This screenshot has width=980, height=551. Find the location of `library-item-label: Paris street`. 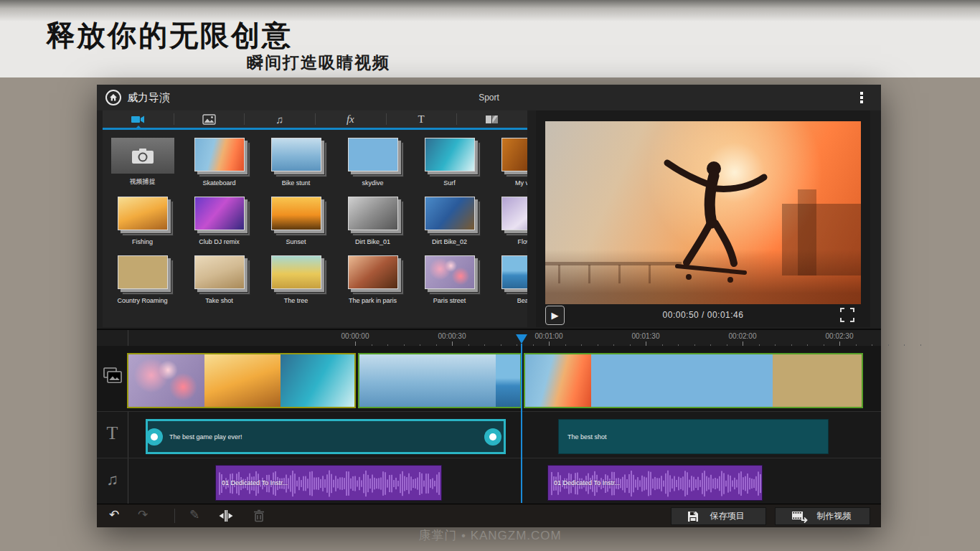

library-item-label: Paris street is located at coordinates (449, 301).